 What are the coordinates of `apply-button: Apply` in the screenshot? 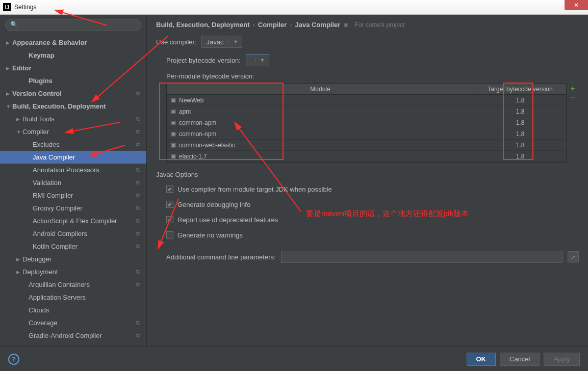 It's located at (562, 359).